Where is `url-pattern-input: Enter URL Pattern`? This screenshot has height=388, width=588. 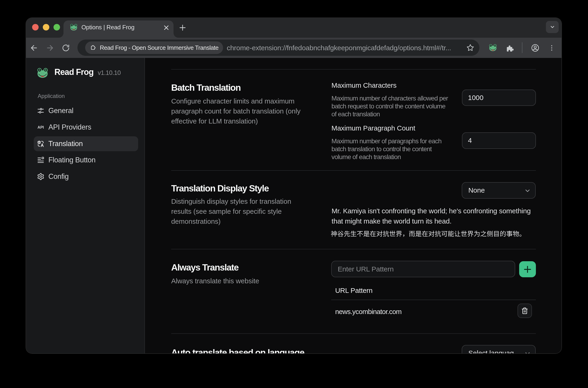
url-pattern-input: Enter URL Pattern is located at coordinates (423, 269).